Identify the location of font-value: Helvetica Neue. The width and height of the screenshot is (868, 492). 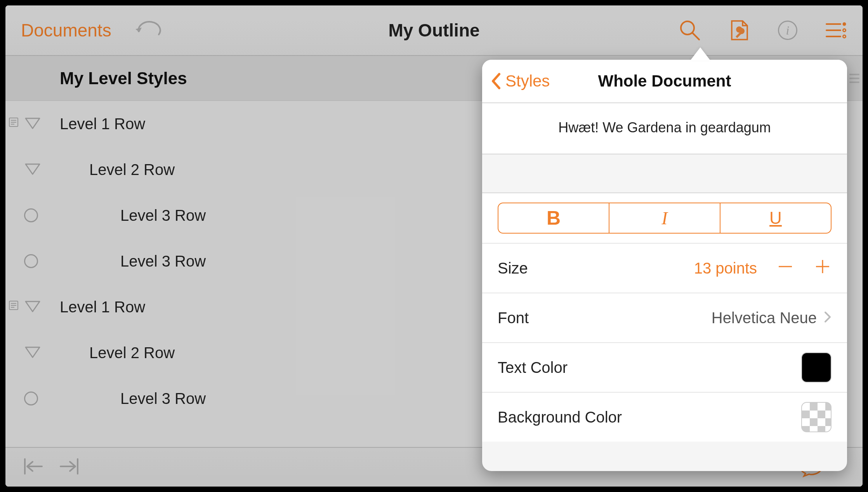
(764, 318).